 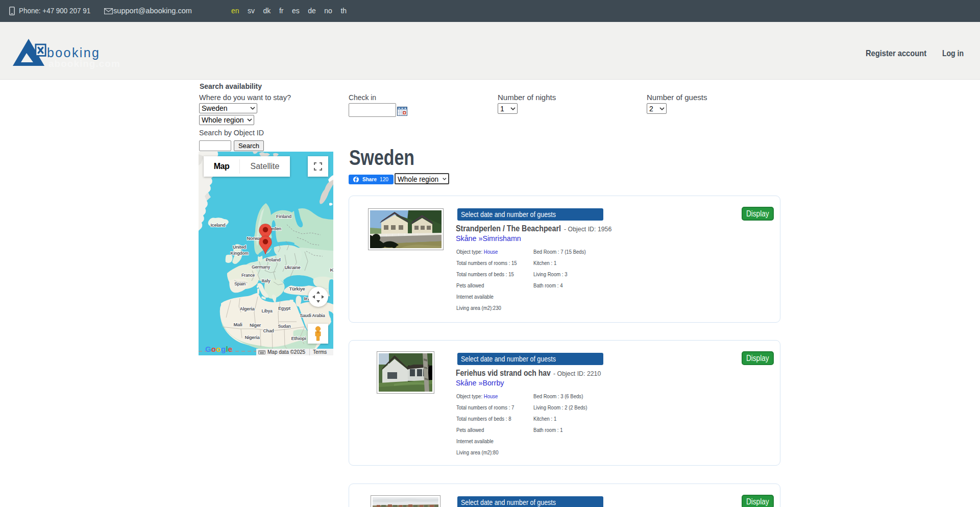 What do you see at coordinates (332, 270) in the screenshot?
I see `svg-text: K` at bounding box center [332, 270].